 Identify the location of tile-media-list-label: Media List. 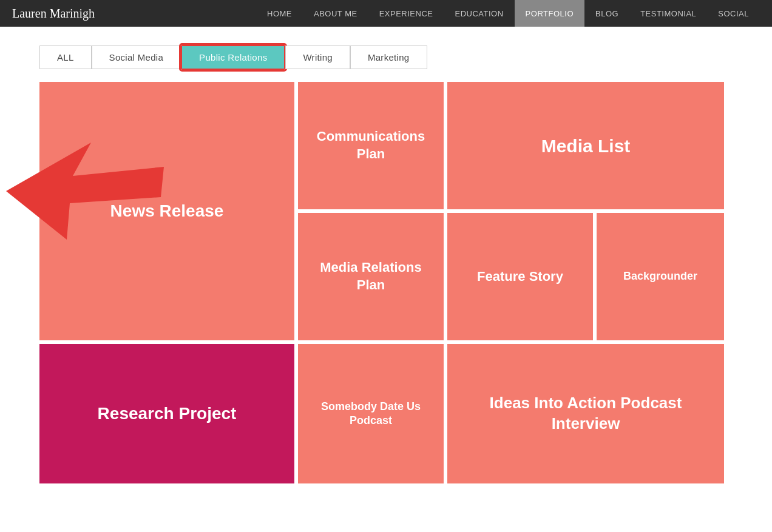
(586, 146).